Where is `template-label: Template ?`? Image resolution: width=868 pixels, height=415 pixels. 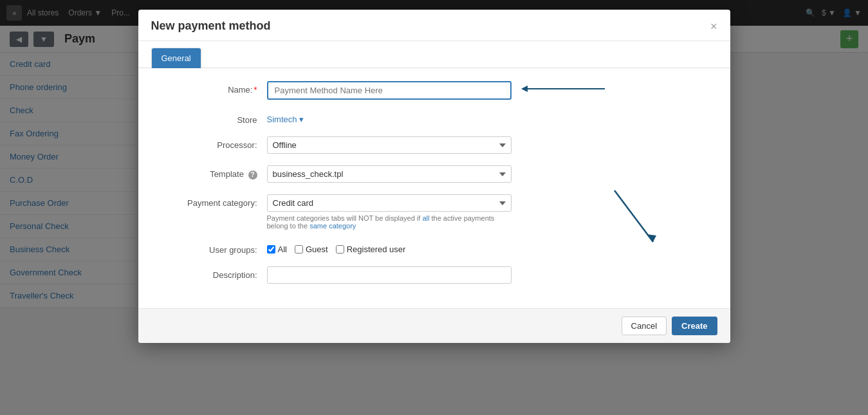
template-label: Template ? is located at coordinates (216, 172).